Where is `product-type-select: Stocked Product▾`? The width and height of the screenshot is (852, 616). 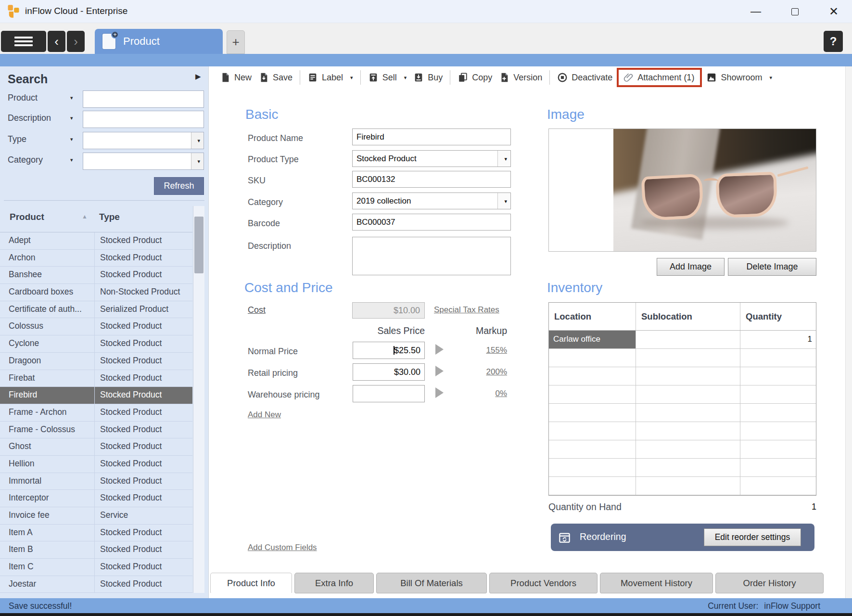 product-type-select: Stocked Product▾ is located at coordinates (432, 159).